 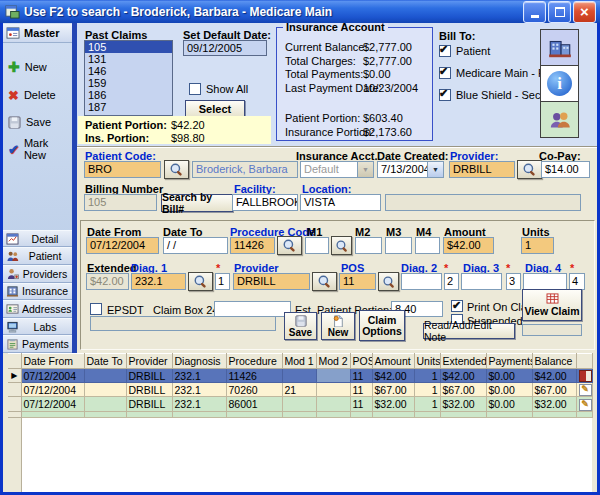 What do you see at coordinates (300, 326) in the screenshot?
I see `save-claim-button: Save` at bounding box center [300, 326].